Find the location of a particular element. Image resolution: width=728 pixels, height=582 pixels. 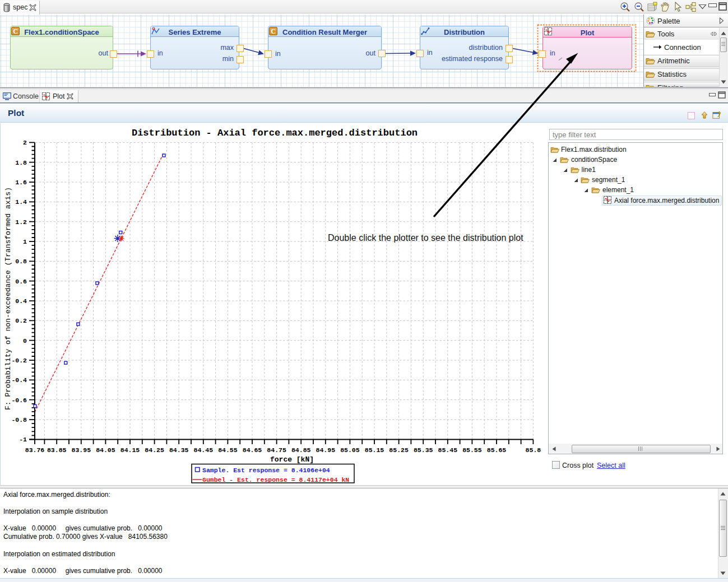

svg-text: -0.8 is located at coordinates (19, 420).